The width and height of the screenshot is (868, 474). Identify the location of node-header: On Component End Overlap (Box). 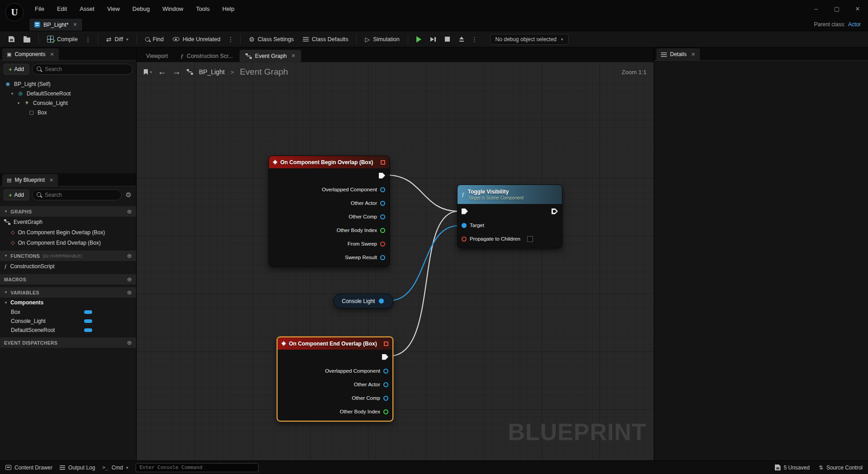
(335, 344).